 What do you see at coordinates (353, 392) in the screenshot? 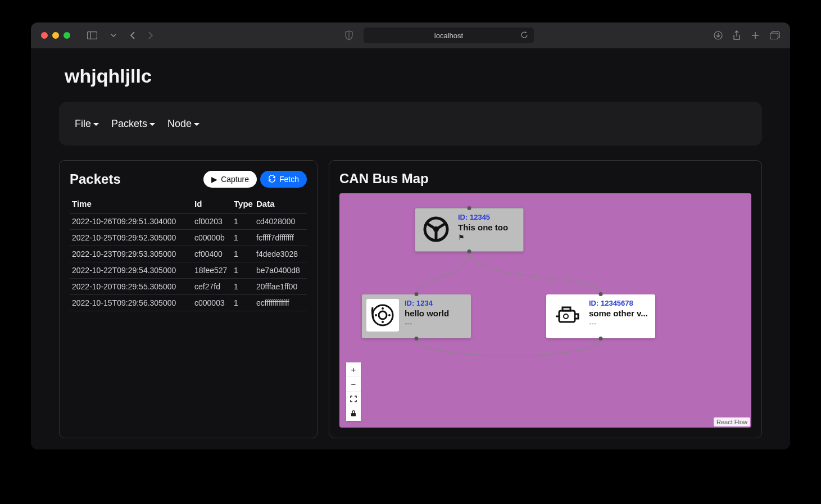
I see `zoom-controls: + −` at bounding box center [353, 392].